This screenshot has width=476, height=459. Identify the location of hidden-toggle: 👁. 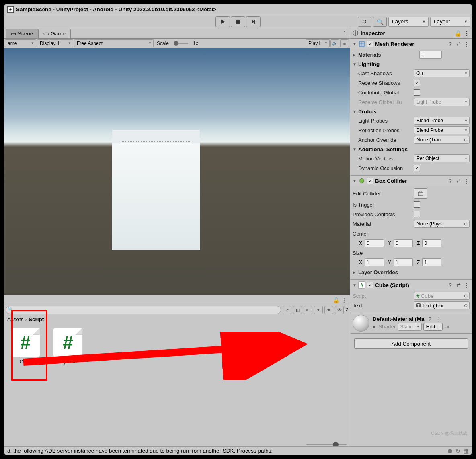
(339, 310).